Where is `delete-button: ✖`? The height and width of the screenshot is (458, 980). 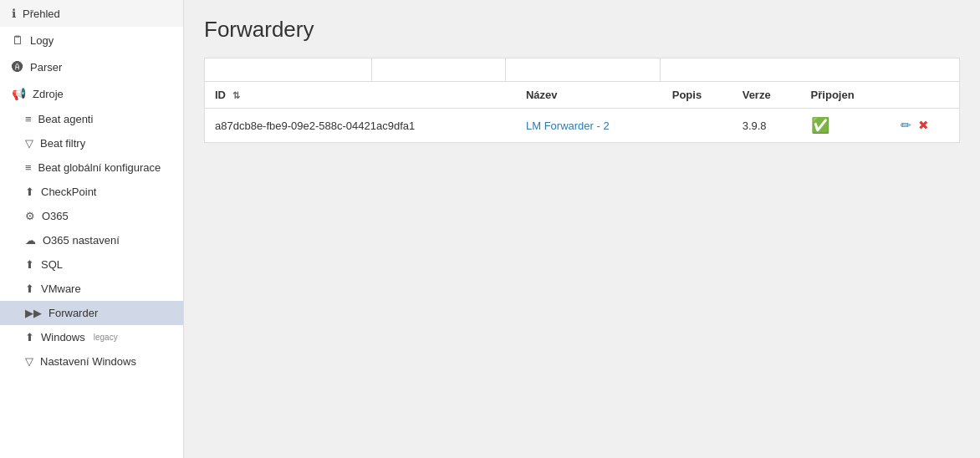 delete-button: ✖ is located at coordinates (923, 125).